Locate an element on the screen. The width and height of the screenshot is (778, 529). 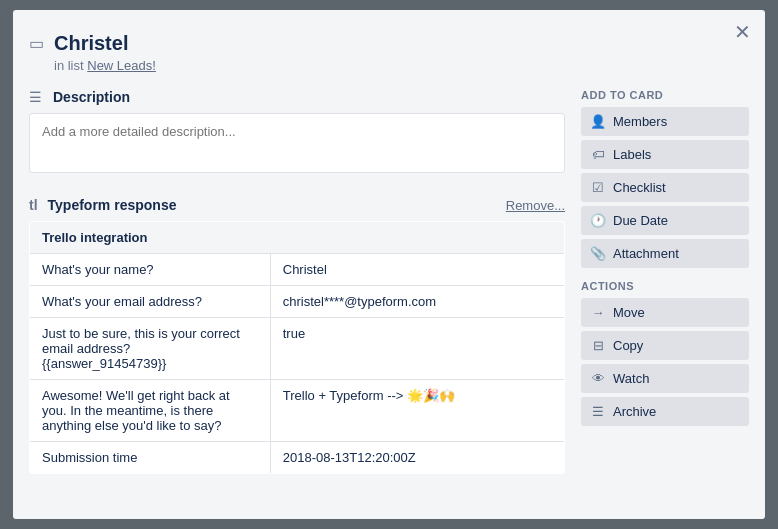
table-answer: christel****@typeform.com is located at coordinates (417, 302).